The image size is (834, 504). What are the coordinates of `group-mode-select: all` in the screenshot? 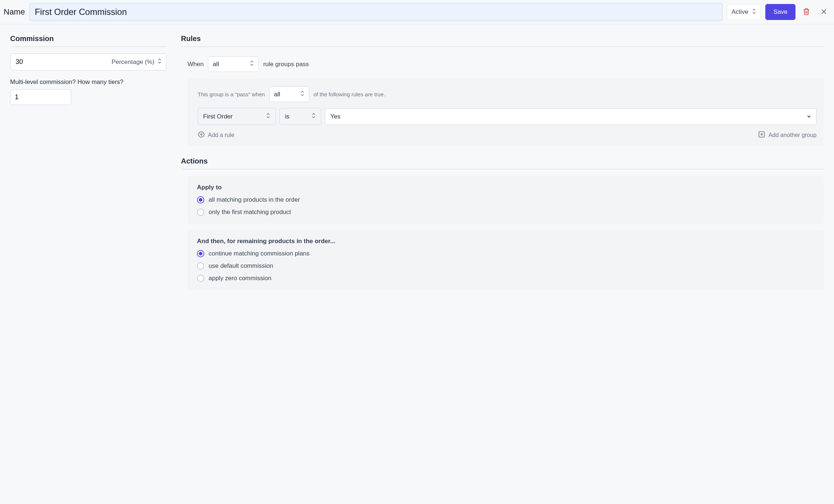 It's located at (289, 94).